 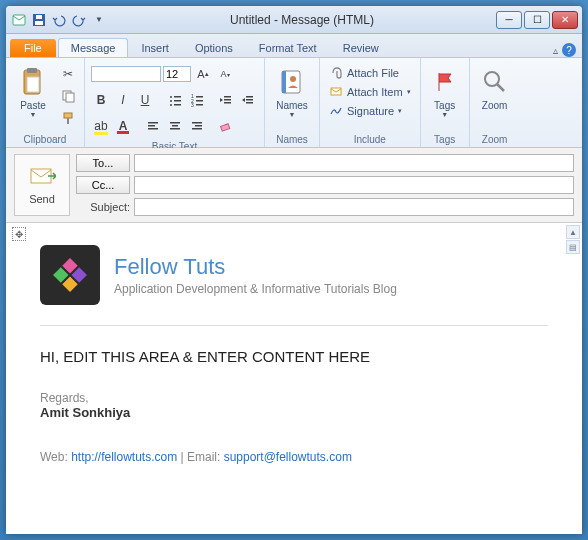 What do you see at coordinates (569, 50) in the screenshot?
I see `help-icon: ?` at bounding box center [569, 50].